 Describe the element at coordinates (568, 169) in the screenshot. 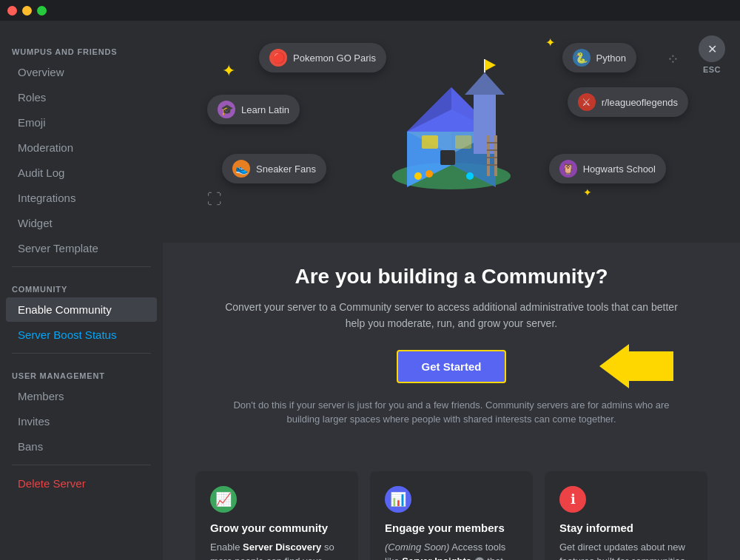

I see `bubble-hogwarts-icon: 🦉` at that location.